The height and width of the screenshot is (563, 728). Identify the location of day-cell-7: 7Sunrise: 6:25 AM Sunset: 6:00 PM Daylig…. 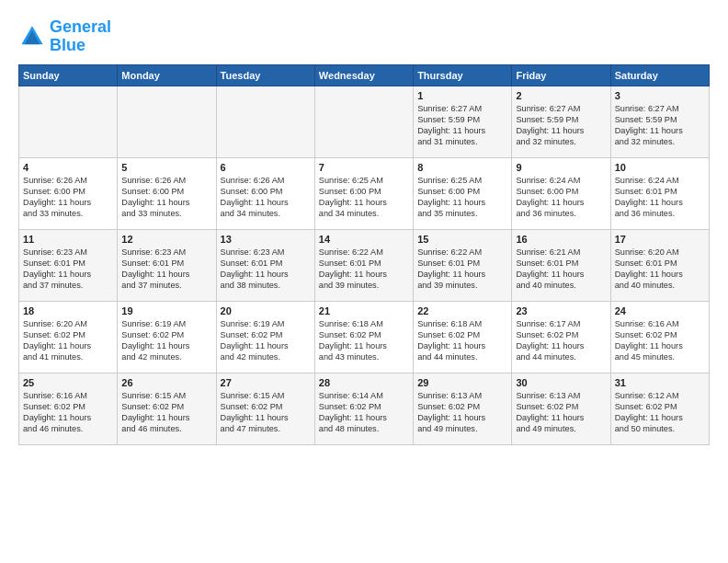
(364, 193).